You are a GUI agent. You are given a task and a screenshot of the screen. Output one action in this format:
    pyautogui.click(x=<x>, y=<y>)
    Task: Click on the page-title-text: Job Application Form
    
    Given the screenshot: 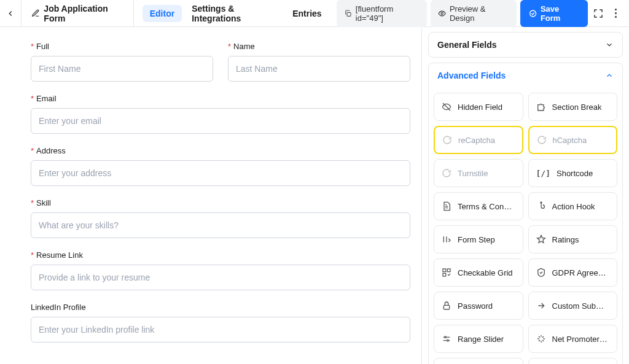 What is the action you would take?
    pyautogui.click(x=85, y=14)
    